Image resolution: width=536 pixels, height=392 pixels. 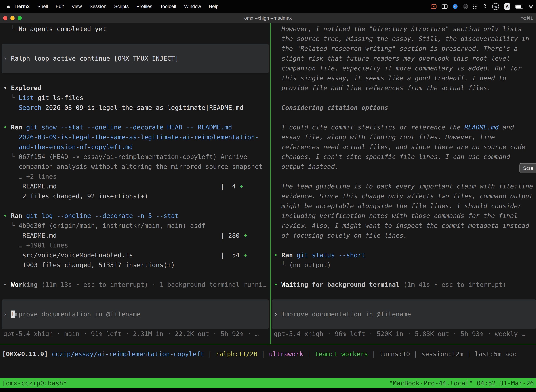 What do you see at coordinates (62, 29) in the screenshot?
I see `text-segment: No agents completed yet` at bounding box center [62, 29].